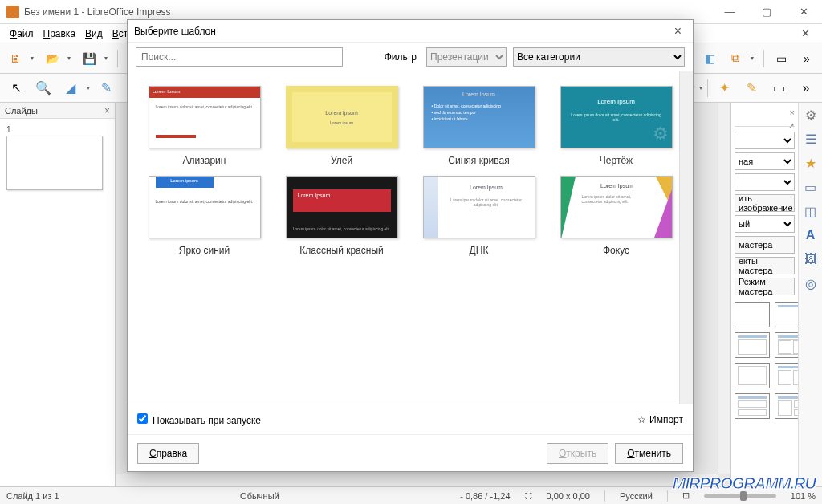  Describe the element at coordinates (108, 111) in the screenshot. I see `slides-panel-close-icon: ×` at that location.